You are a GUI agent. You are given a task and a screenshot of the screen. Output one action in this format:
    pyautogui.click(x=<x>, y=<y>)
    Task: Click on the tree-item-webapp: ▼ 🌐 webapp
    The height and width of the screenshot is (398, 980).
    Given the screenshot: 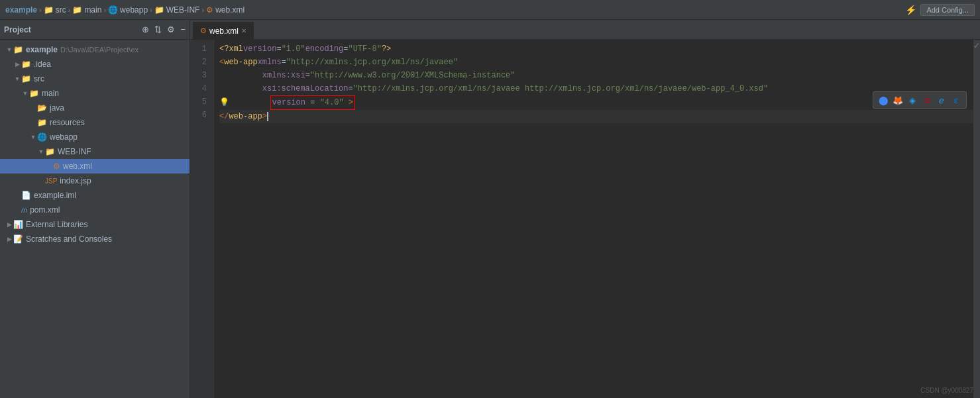 What is the action you would take?
    pyautogui.click(x=95, y=137)
    